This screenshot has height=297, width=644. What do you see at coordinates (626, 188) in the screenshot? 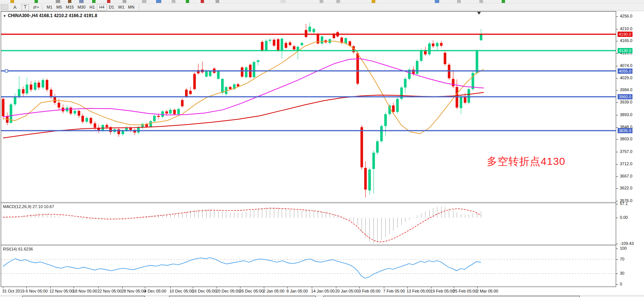
I see `price-tick-label: 3622.0` at bounding box center [626, 188].